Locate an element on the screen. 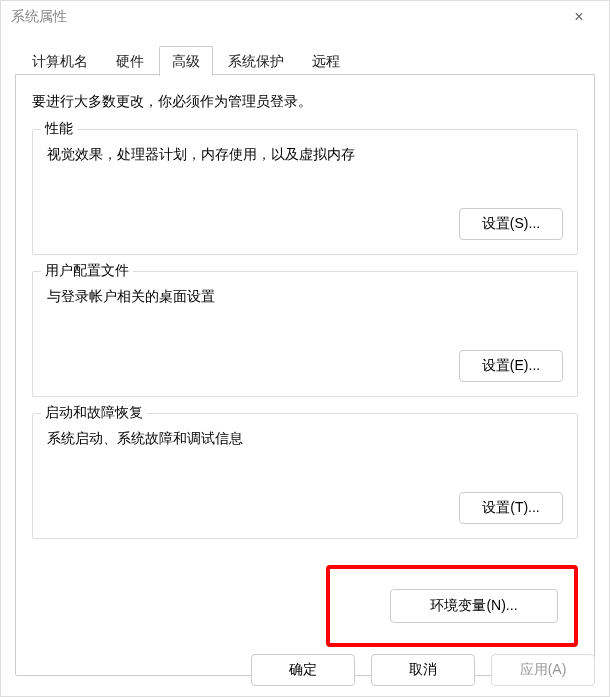  environment-variables-row: 环境变量(N)... is located at coordinates (305, 606).